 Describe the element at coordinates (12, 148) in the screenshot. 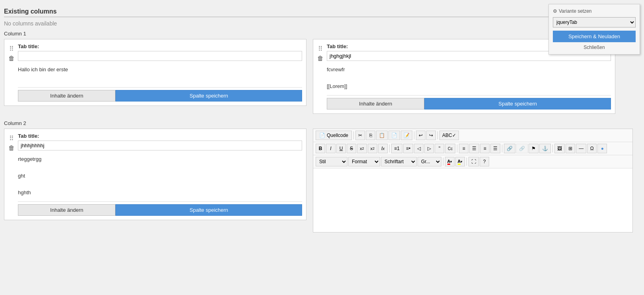

I see `delete-icon-col2: 🗑` at that location.